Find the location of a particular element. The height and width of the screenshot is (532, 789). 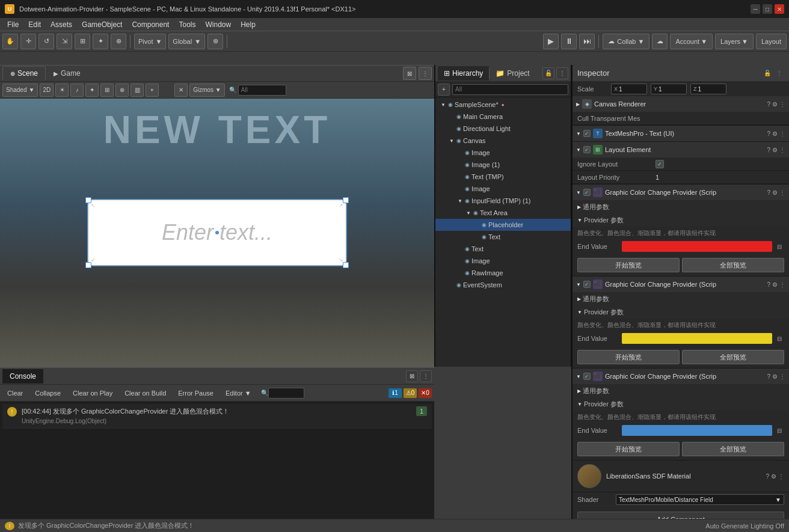

layout-button: Layout is located at coordinates (771, 41).